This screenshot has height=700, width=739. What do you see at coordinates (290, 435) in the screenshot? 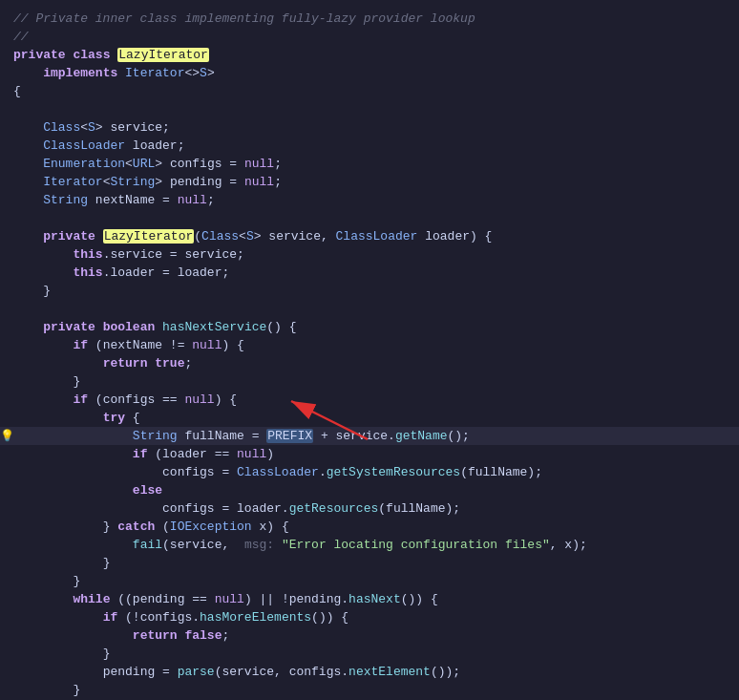
I see `token-c-highlight-blue: PREFIX` at bounding box center [290, 435].